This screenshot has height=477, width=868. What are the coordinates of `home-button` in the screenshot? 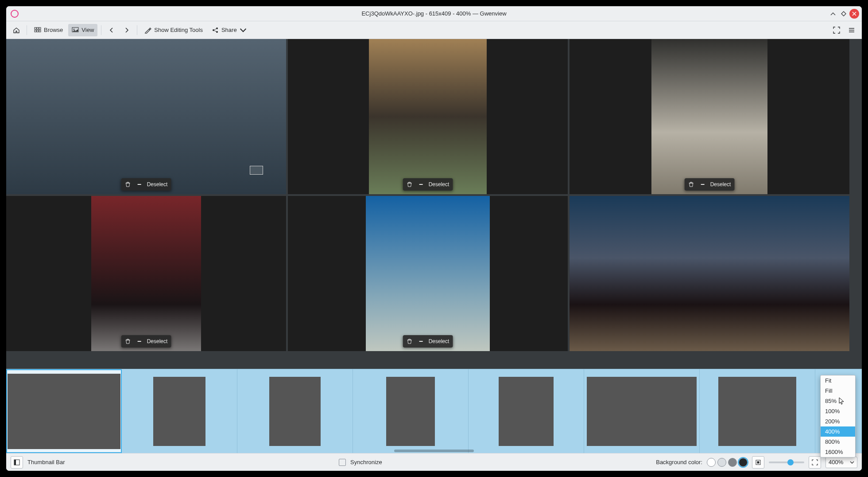 It's located at (16, 30).